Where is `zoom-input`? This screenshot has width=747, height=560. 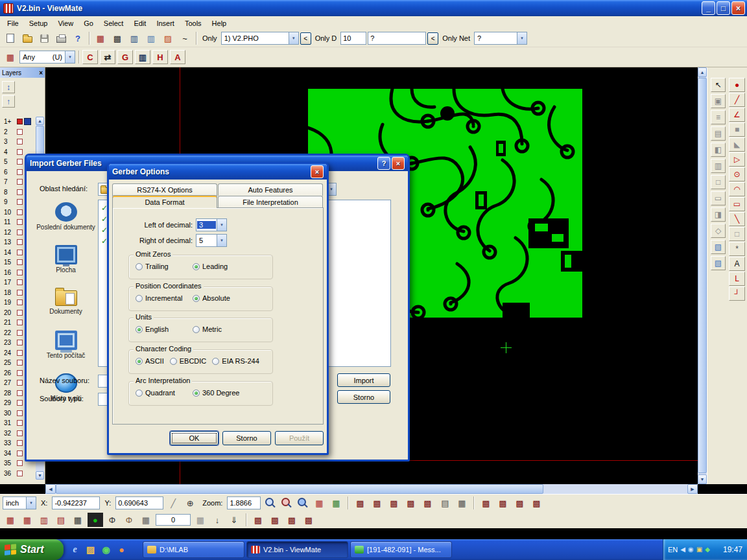 zoom-input is located at coordinates (244, 503).